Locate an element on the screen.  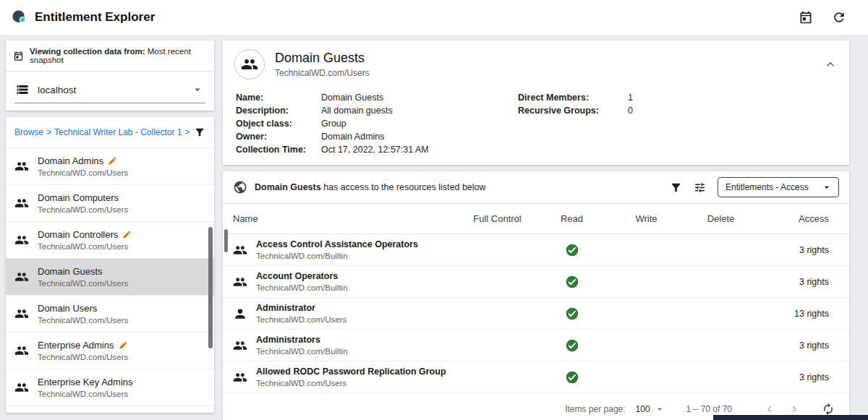
collapse-button is located at coordinates (830, 64).